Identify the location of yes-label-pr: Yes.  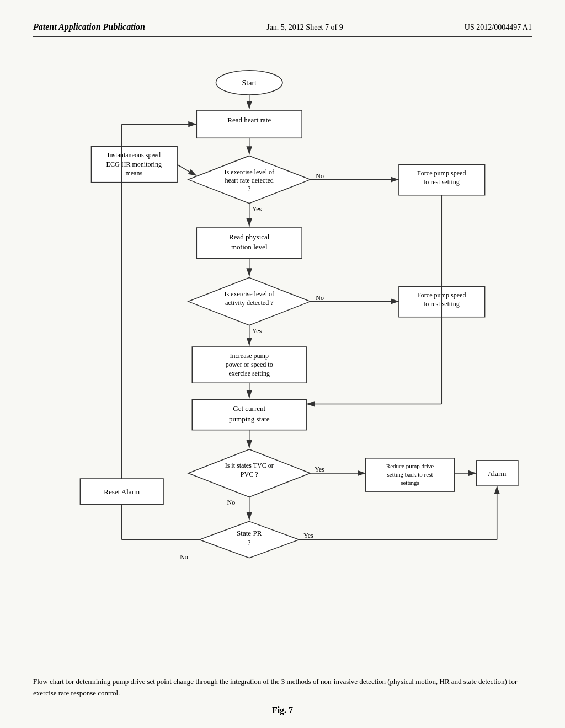
(308, 536).